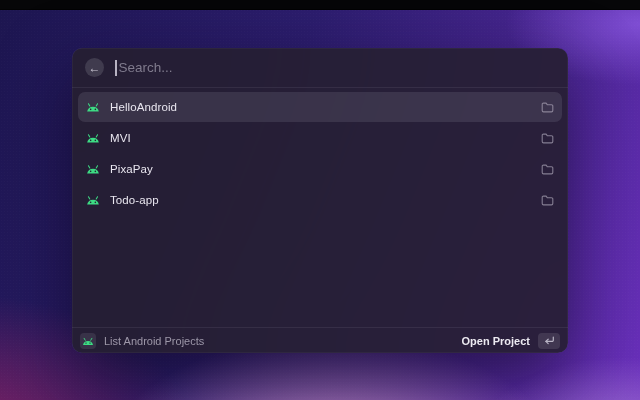 This screenshot has width=640, height=400. Describe the element at coordinates (95, 68) in the screenshot. I see `back-arrow-icon: ←` at that location.